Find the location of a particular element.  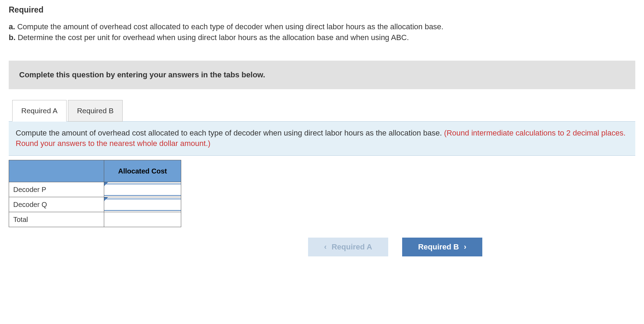

question-list: a. Compute the amount of overhead cost a… is located at coordinates (322, 32).